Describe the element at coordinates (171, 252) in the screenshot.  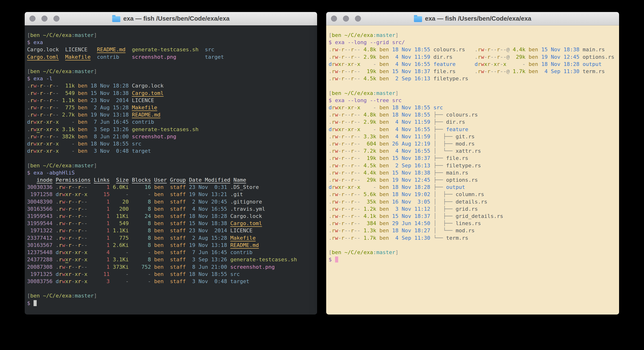
I see `terminal-line: 12375448 drwxr-xr-x 4 - - ben staff 7 Ju…` at that location.